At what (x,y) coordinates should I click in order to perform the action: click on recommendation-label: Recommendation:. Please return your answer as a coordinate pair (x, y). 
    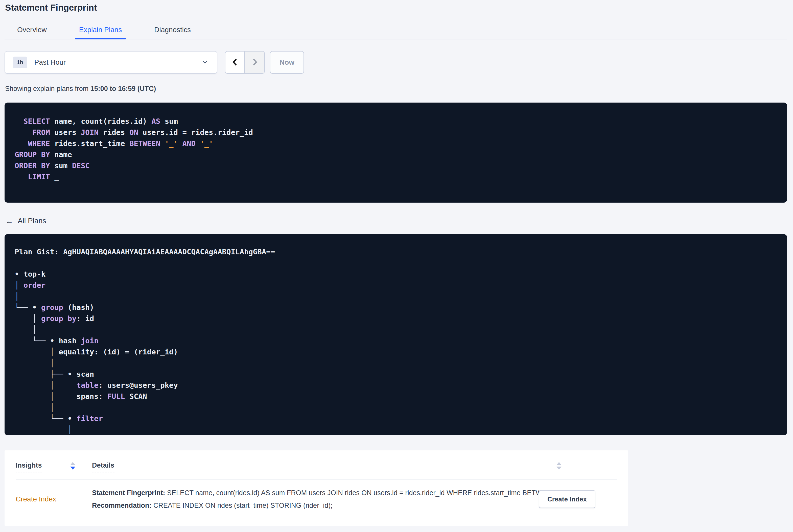
    Looking at the image, I should click on (122, 506).